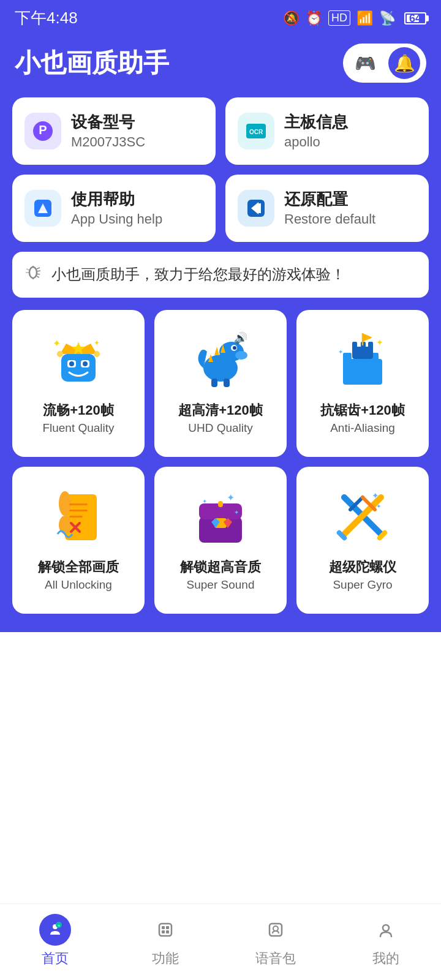 The height and width of the screenshot is (980, 441). What do you see at coordinates (43, 130) in the screenshot?
I see `svg-text: P` at bounding box center [43, 130].